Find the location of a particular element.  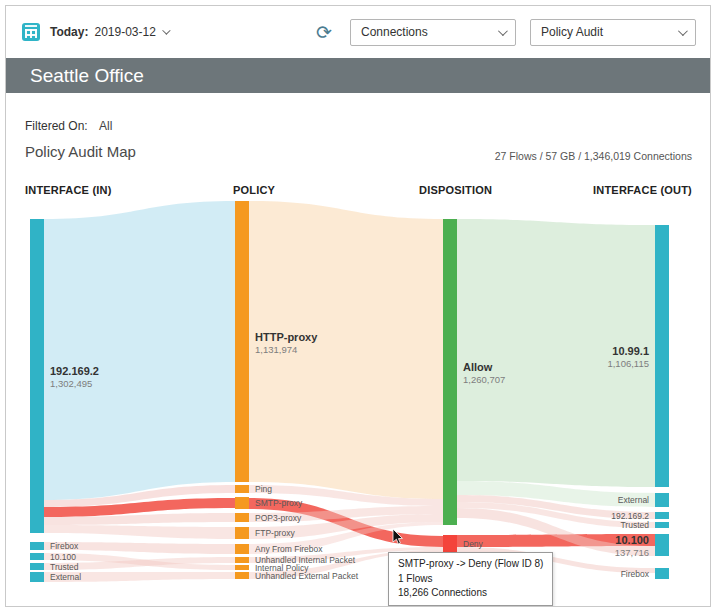

node-label-in-external: External is located at coordinates (66, 577).